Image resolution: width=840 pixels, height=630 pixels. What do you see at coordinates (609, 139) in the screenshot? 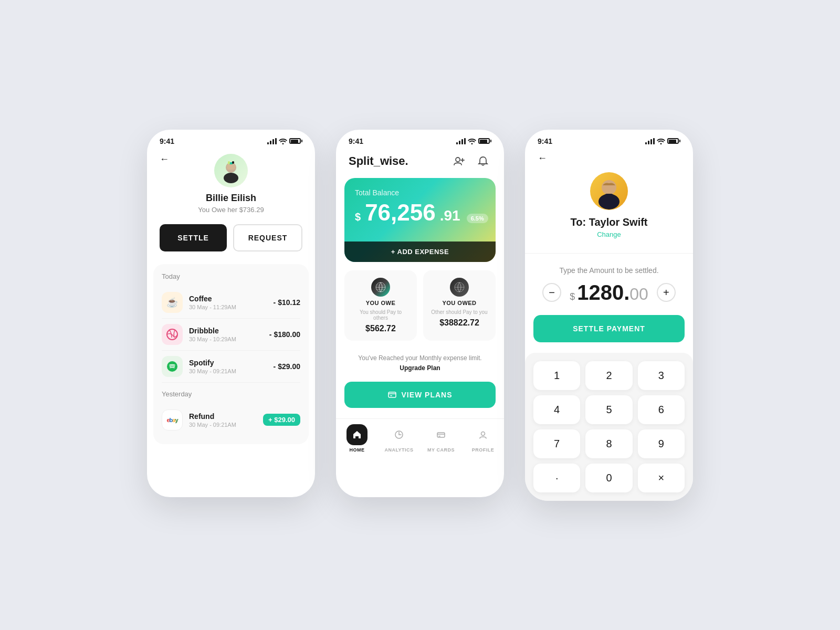
I see `status-bar-3: 9:41` at bounding box center [609, 139].